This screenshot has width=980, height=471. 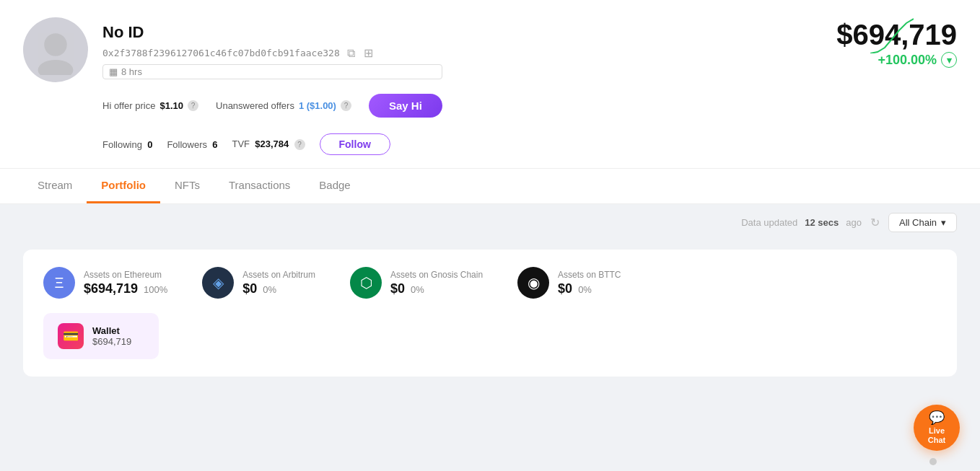 I want to click on chain-value-gnosis: $0, so click(x=398, y=289).